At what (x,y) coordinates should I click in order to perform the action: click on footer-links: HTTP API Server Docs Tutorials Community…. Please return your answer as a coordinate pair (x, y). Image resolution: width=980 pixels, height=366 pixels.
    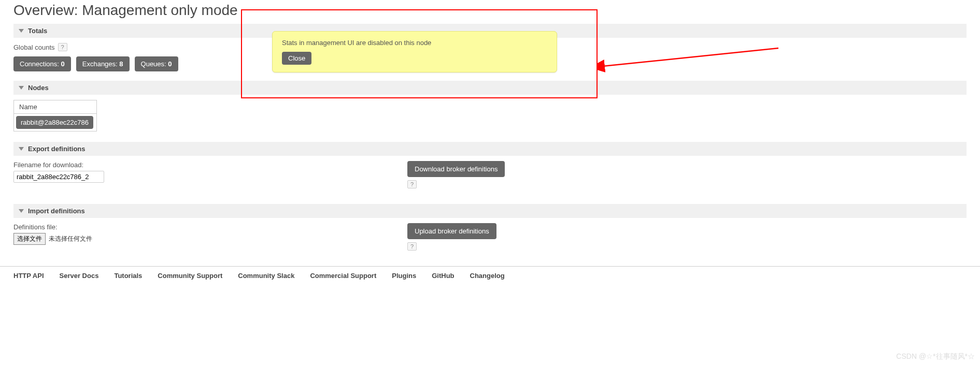
    Looking at the image, I should click on (490, 281).